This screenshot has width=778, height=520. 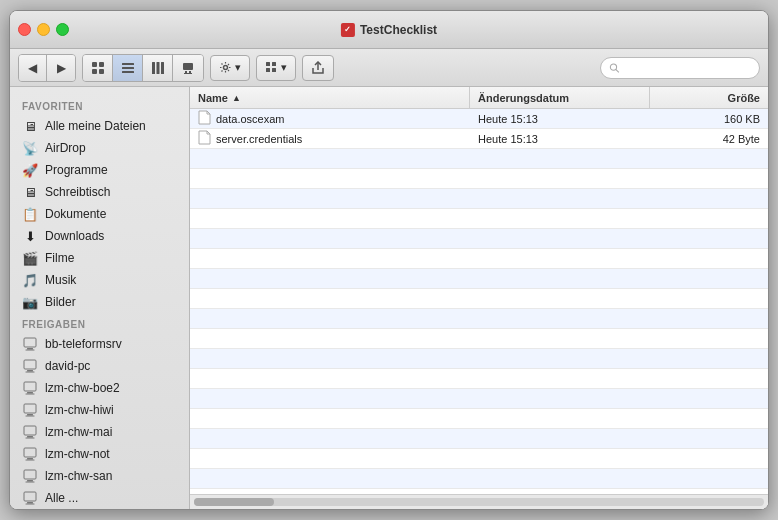 I want to click on file-icon, so click(x=204, y=119).